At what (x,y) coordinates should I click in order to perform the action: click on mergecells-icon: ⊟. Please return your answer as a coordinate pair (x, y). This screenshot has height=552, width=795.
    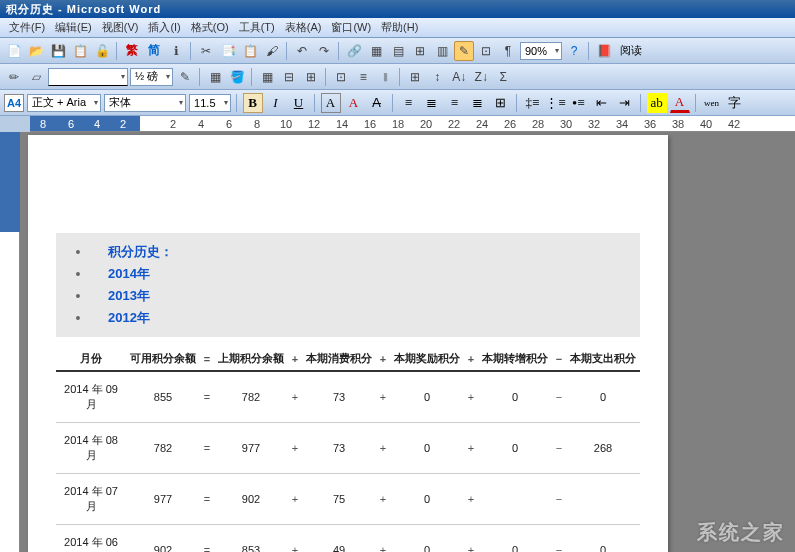
    Looking at the image, I should click on (289, 77).